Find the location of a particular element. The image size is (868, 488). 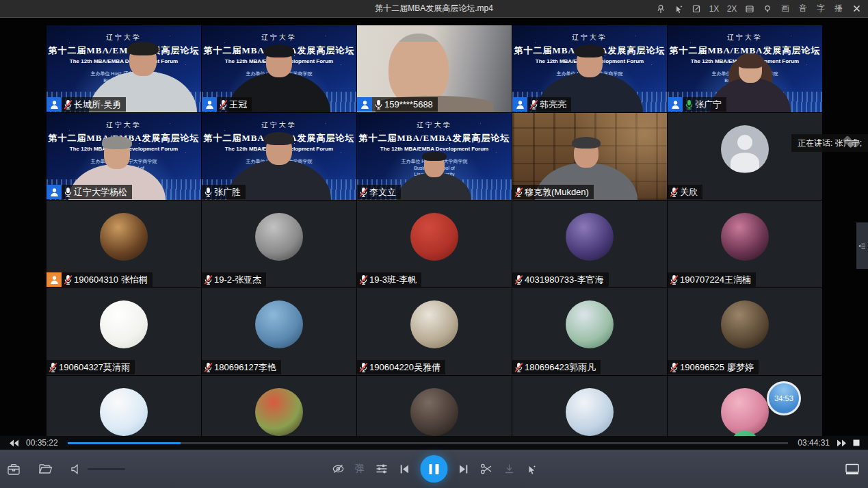

subtitle-track-button: 字 is located at coordinates (821, 8).